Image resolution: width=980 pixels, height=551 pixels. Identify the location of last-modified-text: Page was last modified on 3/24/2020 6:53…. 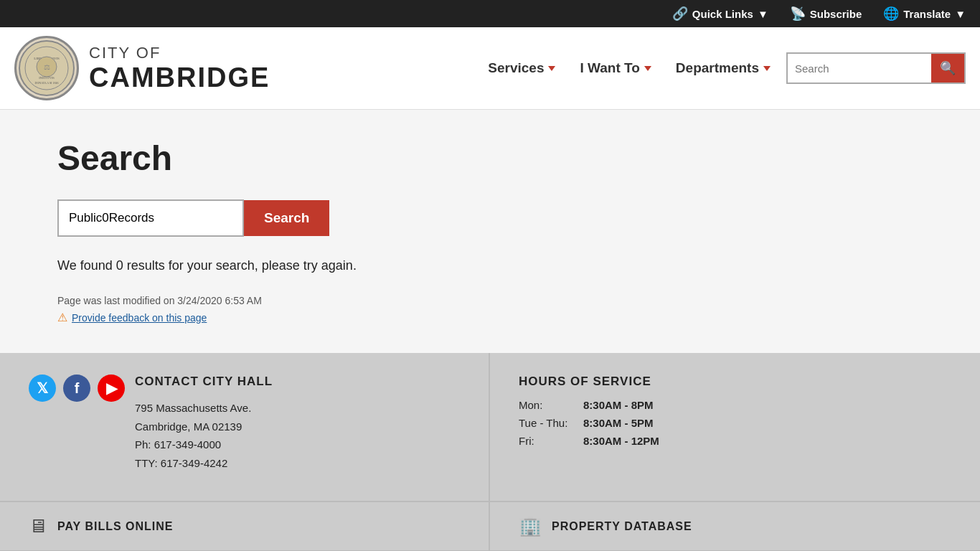
(490, 301).